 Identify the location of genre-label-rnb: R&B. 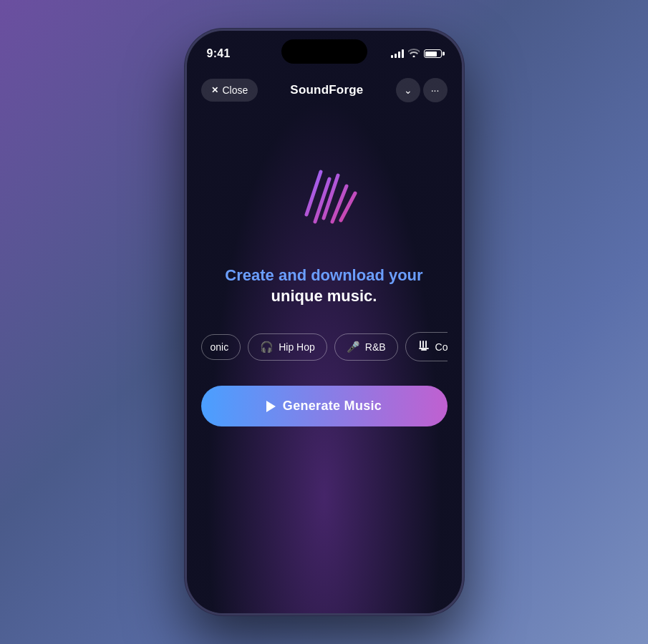
(375, 347).